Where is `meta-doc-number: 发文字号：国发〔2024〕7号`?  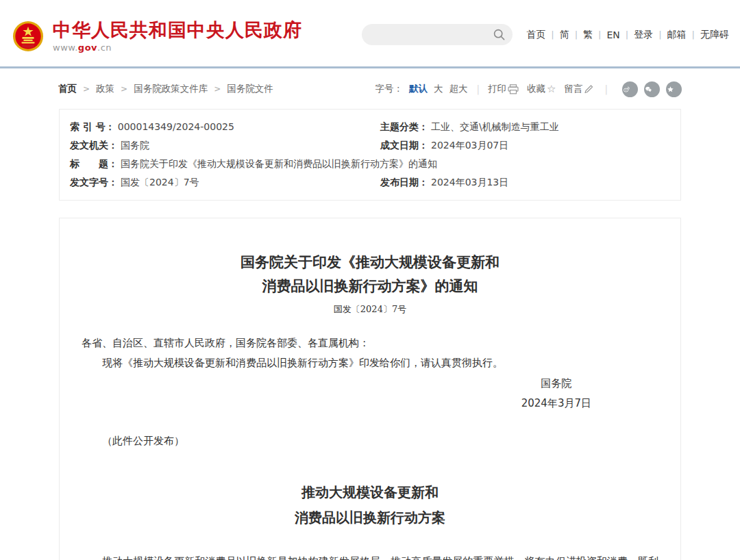 meta-doc-number: 发文字号：国发〔2024〕7号 is located at coordinates (215, 182).